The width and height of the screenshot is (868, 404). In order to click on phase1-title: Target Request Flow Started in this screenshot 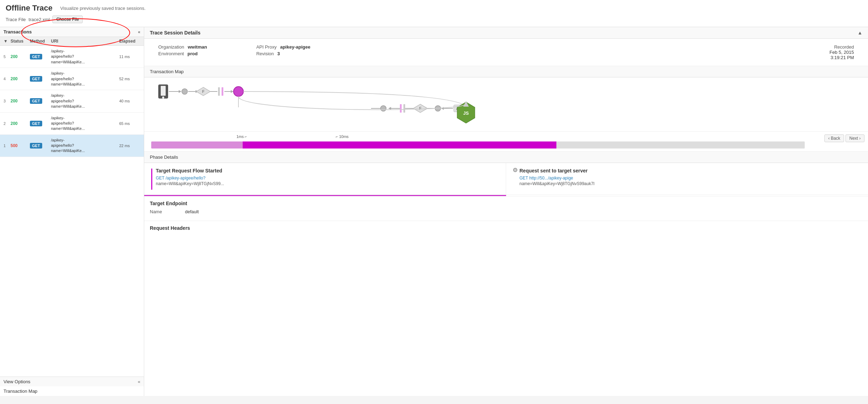, I will do `click(190, 171)`.